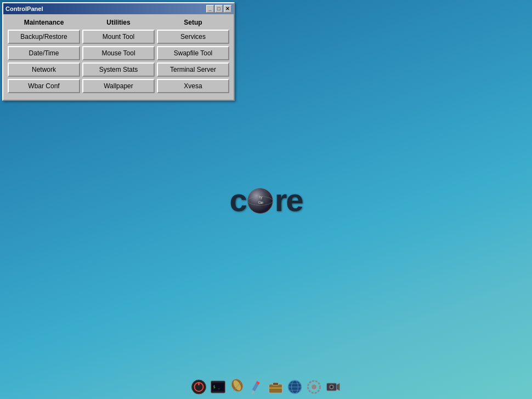 This screenshot has width=532, height=399. I want to click on utilities-header: Utilities, so click(118, 22).